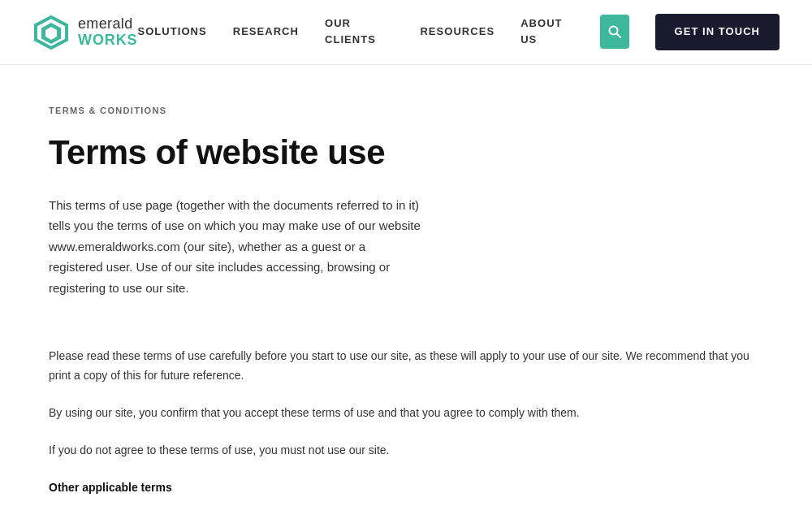 The width and height of the screenshot is (812, 532). What do you see at coordinates (235, 247) in the screenshot?
I see `intro-paragraph: This terms of use page (together with th…` at bounding box center [235, 247].